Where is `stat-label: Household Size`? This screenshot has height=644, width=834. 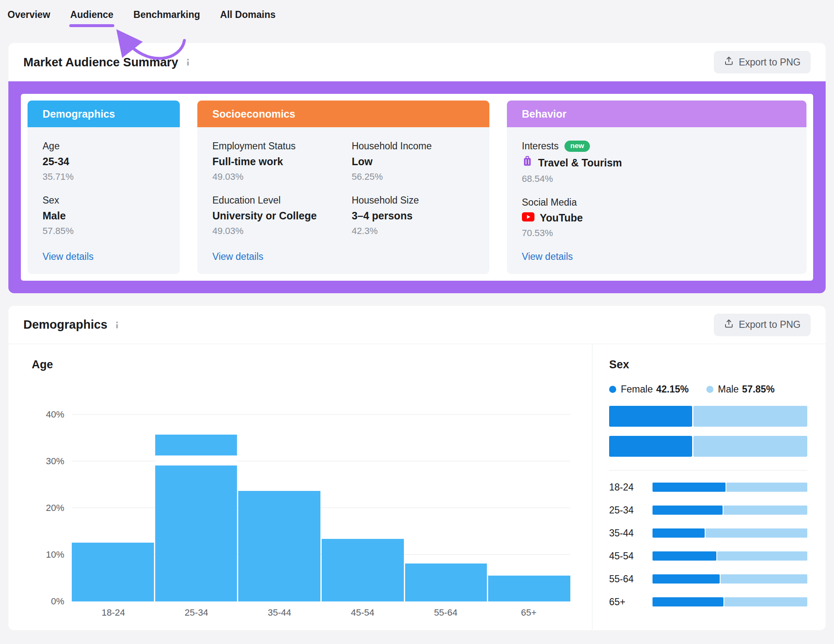
stat-label: Household Size is located at coordinates (413, 200).